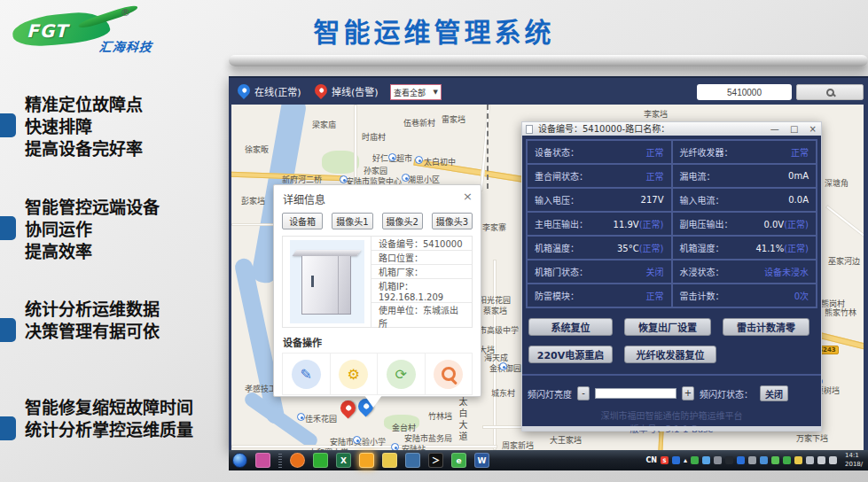 Image resolution: width=868 pixels, height=482 pixels. Describe the element at coordinates (422, 272) in the screenshot. I see `device-field: 机箱厂家：` at that location.